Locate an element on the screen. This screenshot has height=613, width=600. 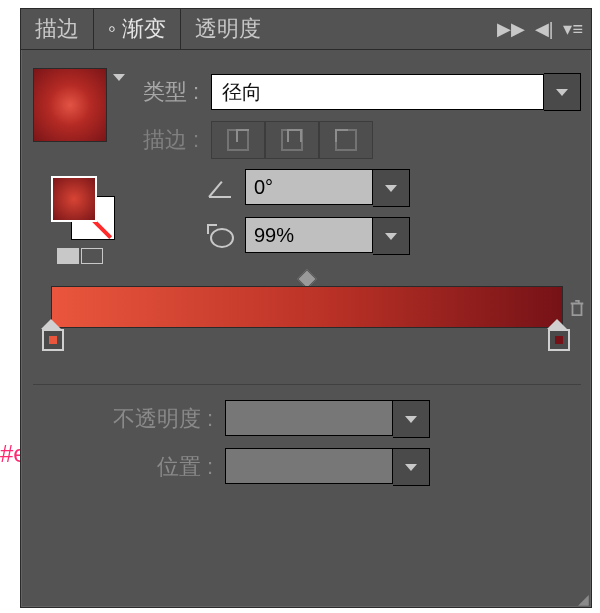
tiny-swatch-icons is located at coordinates (109, 256).